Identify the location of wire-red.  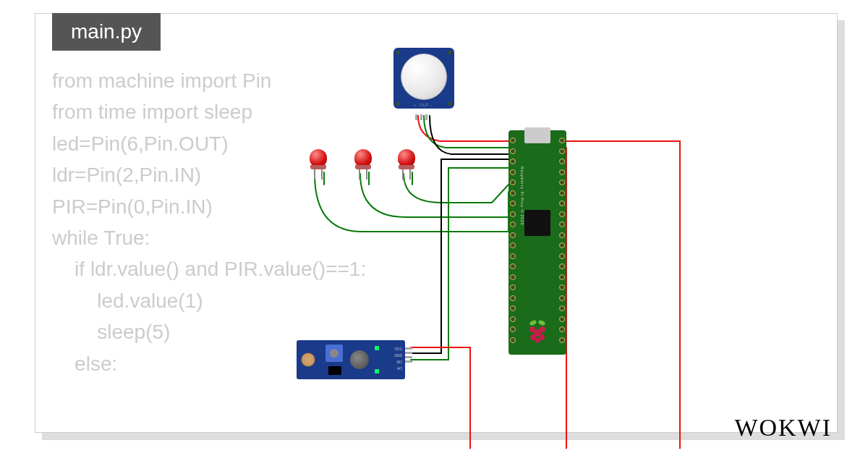
(624, 295).